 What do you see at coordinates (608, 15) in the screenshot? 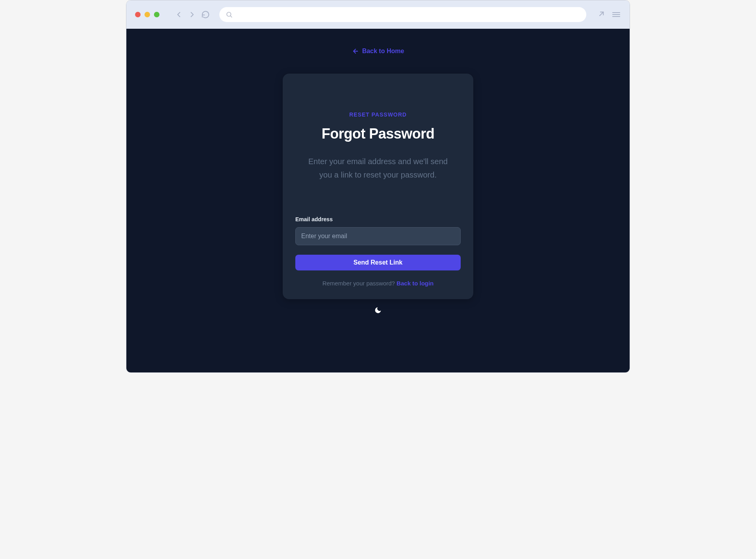
I see `chrome-right-controls` at bounding box center [608, 15].